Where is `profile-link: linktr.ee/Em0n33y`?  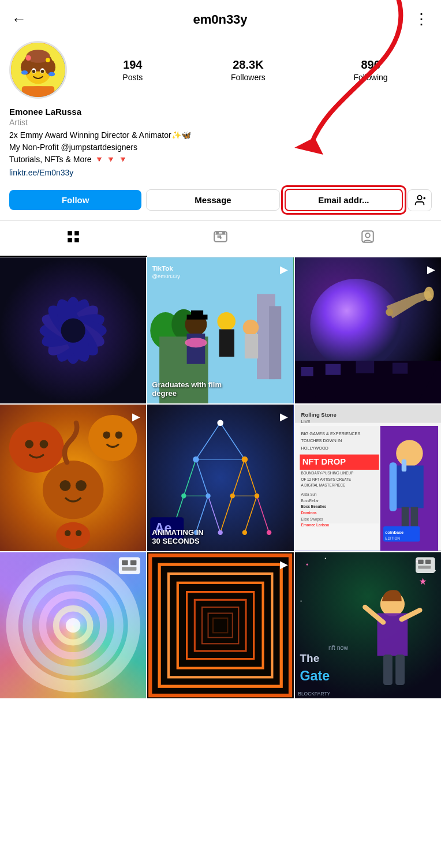
profile-link: linktr.ee/Em0n33y is located at coordinates (220, 173).